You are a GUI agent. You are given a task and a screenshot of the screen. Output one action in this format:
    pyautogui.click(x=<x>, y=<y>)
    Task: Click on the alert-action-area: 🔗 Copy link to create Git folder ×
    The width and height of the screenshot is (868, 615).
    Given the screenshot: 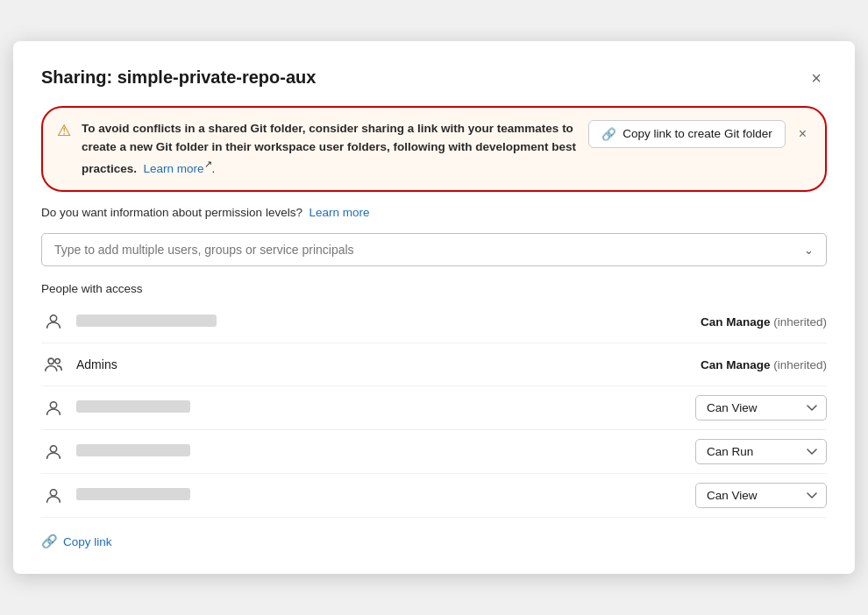 What is the action you would take?
    pyautogui.click(x=700, y=134)
    